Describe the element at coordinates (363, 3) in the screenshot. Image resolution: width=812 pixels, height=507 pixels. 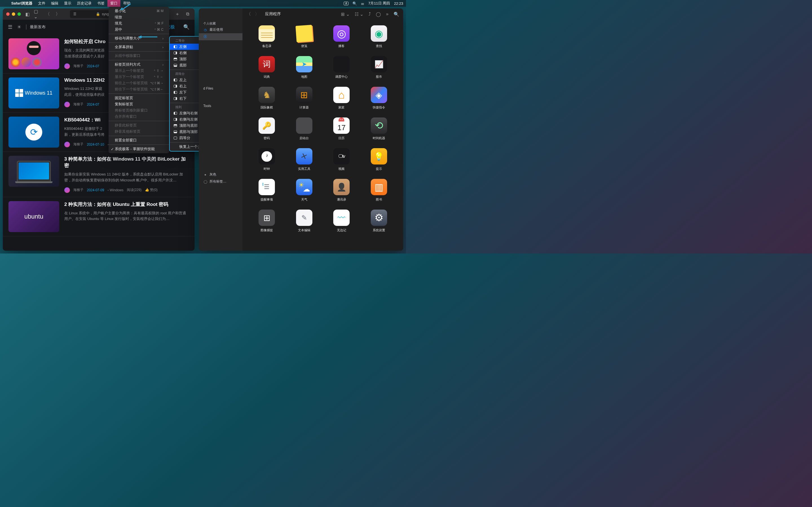
I see `control-center-icon: ⚌` at that location.